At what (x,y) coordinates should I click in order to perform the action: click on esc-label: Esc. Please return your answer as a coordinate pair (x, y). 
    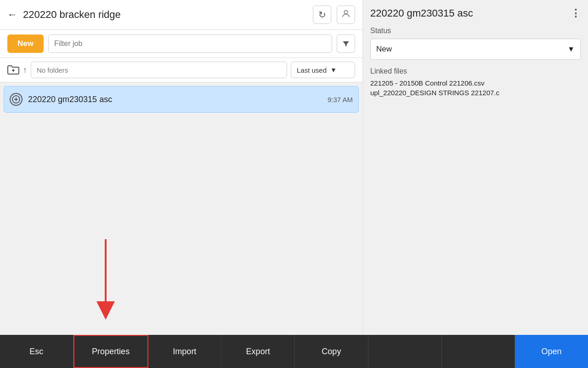
    Looking at the image, I should click on (36, 351).